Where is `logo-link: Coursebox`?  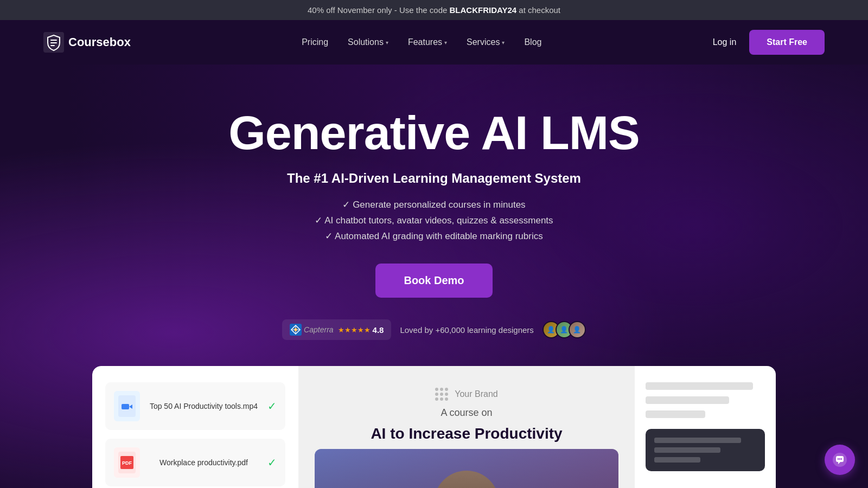 logo-link: Coursebox is located at coordinates (87, 42).